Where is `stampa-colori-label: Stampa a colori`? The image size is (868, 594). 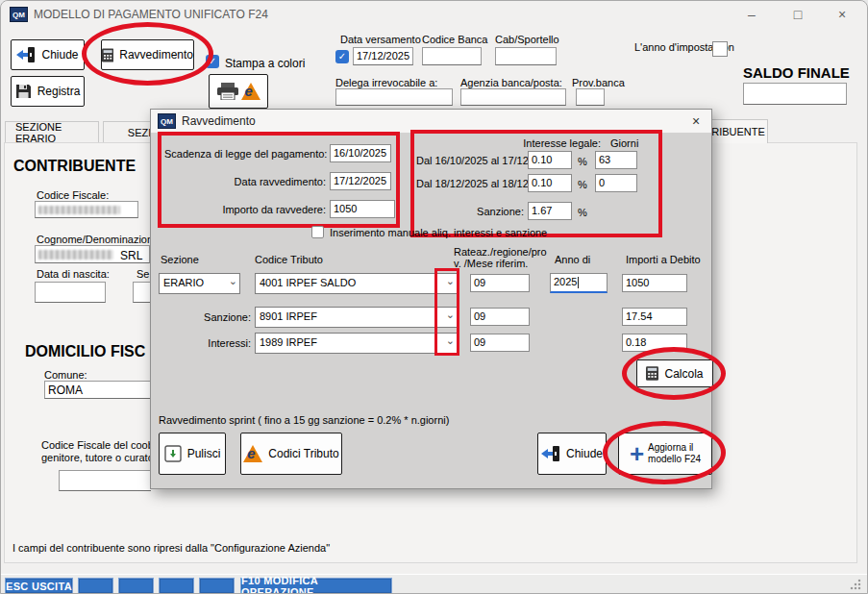
stampa-colori-label: Stampa a colori is located at coordinates (265, 63).